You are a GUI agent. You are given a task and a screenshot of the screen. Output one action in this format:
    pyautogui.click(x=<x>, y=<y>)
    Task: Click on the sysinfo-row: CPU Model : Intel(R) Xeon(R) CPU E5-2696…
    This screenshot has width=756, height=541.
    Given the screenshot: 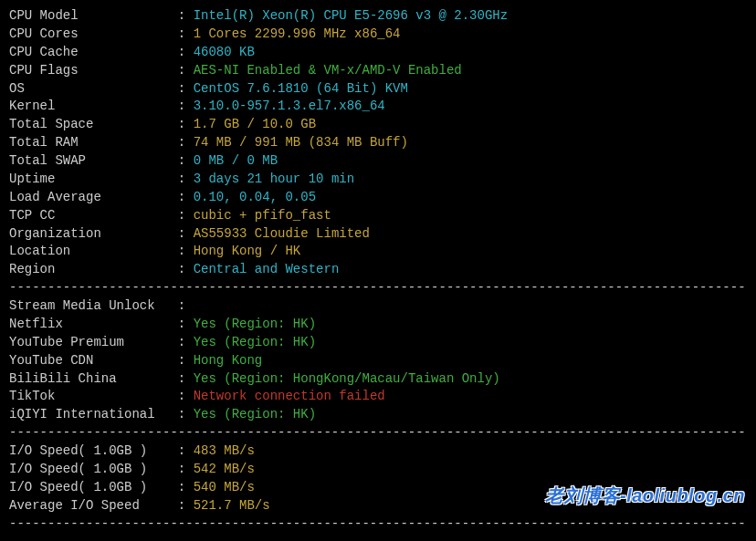 What is the action you would take?
    pyautogui.click(x=378, y=16)
    